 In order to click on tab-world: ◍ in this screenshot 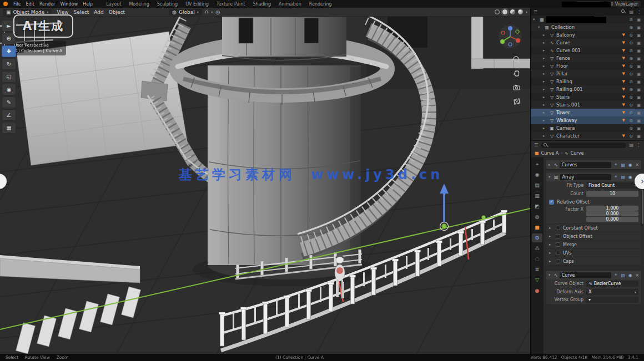, I will do `click(537, 217)`.